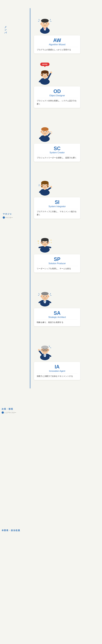 The image size is (102, 644). I want to click on card-sp: SP Solution Producer リーダーシップを発揮し、チームを創る, so click(57, 263).